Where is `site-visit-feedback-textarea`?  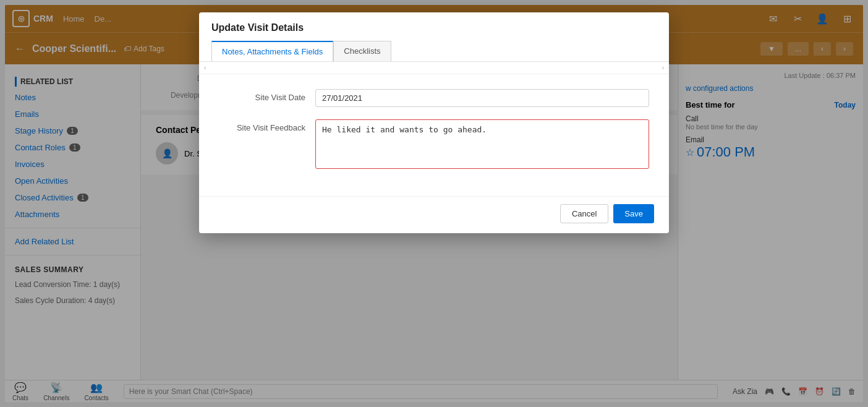 site-visit-feedback-textarea is located at coordinates (482, 144).